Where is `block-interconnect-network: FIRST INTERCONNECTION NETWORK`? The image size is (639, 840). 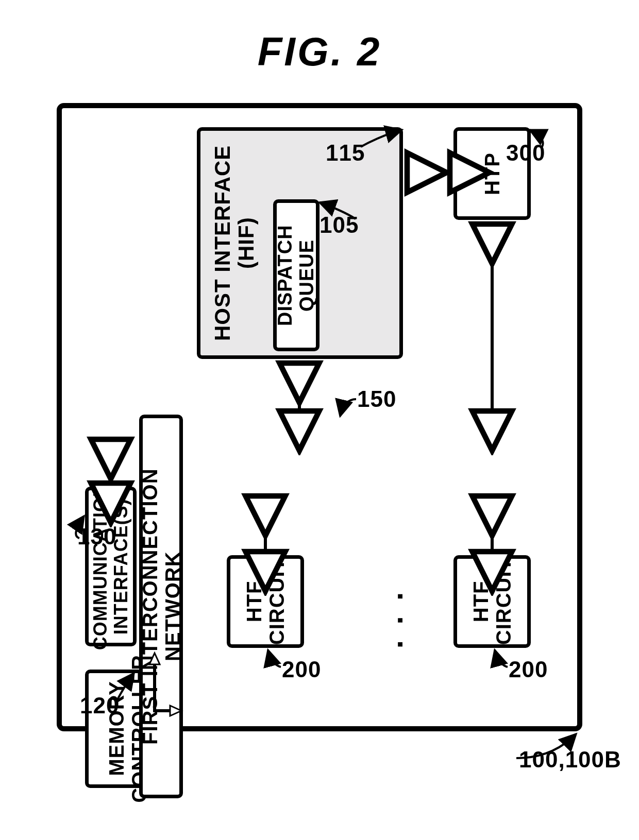
block-interconnect-network: FIRST INTERCONNECTION NETWORK is located at coordinates (161, 607).